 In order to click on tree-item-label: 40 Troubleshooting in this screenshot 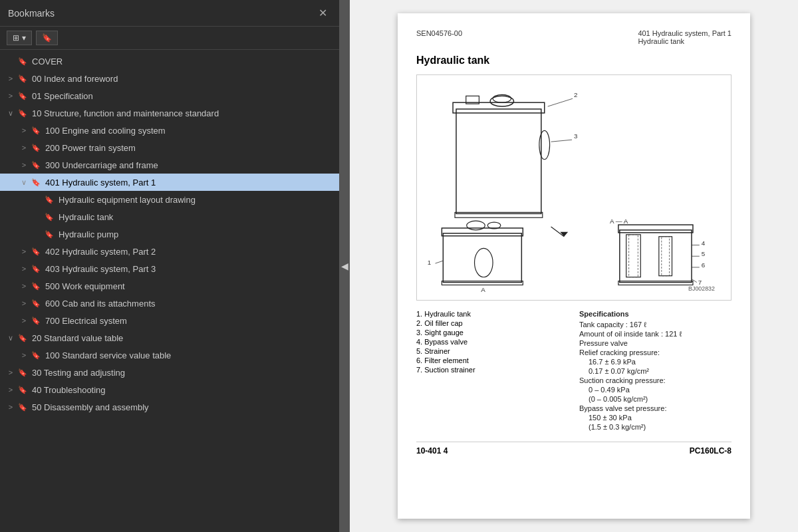, I will do `click(184, 390)`.